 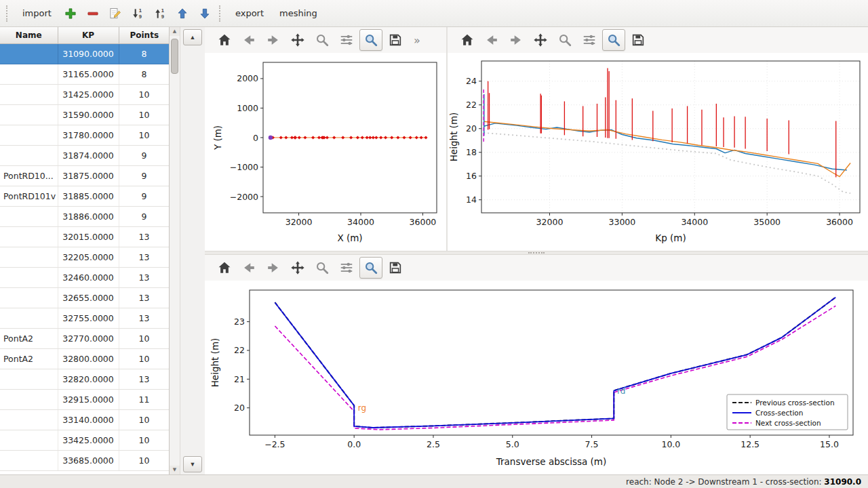 What do you see at coordinates (88, 277) in the screenshot?
I see `cell-kp: 32460.0000` at bounding box center [88, 277].